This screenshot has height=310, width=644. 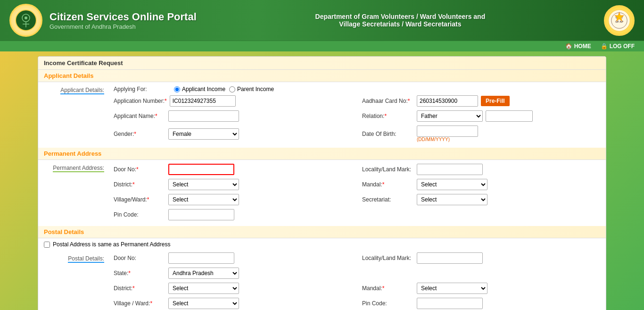 I want to click on gender-field: Gender:* Male Female Transgender, so click(x=233, y=134).